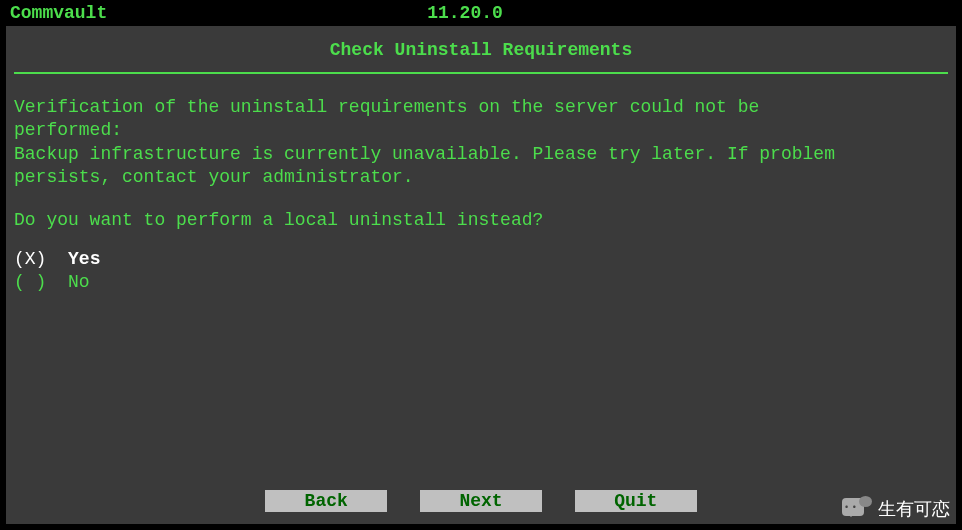 The image size is (962, 530). What do you see at coordinates (79, 282) in the screenshot?
I see `option-no-label: No` at bounding box center [79, 282].